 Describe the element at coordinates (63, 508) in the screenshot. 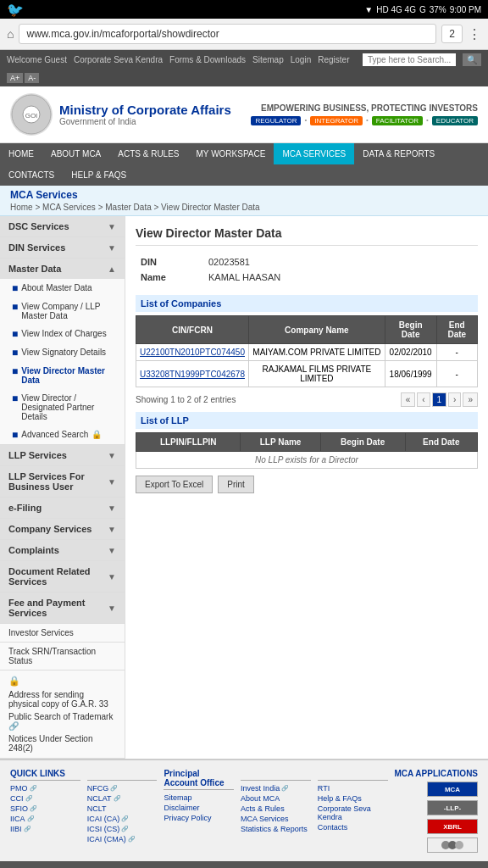

I see `sidebar-efiling-header: e-Filing ▼` at that location.